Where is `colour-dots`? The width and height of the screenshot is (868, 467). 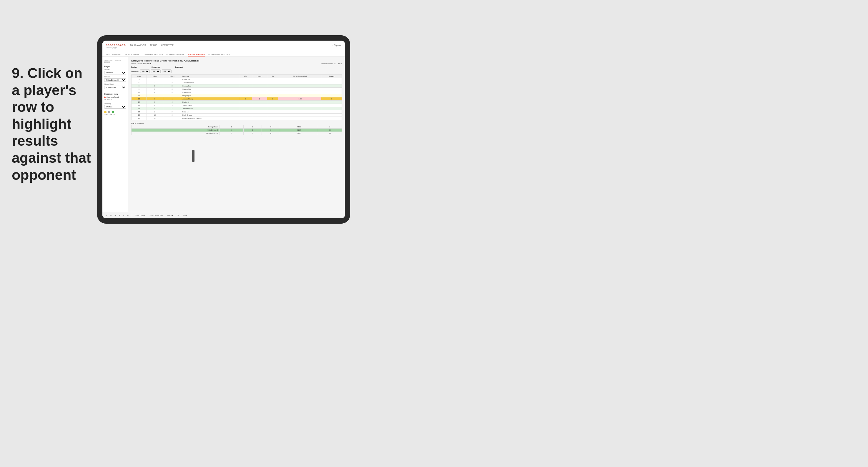 colour-dots is located at coordinates (115, 112).